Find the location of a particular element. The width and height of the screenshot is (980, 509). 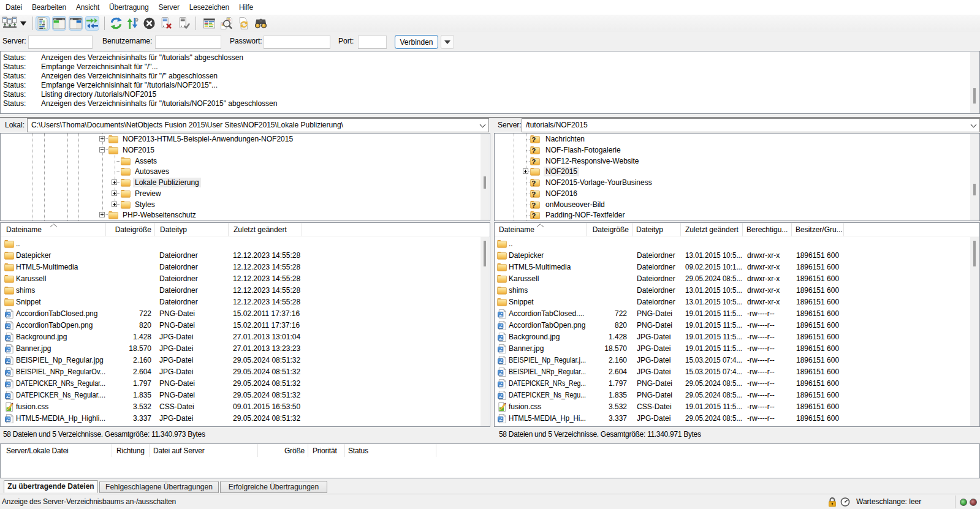

file-row: DATEPICKER_Ns_Regular.... 1.835 PNG-Date… is located at coordinates (245, 396).